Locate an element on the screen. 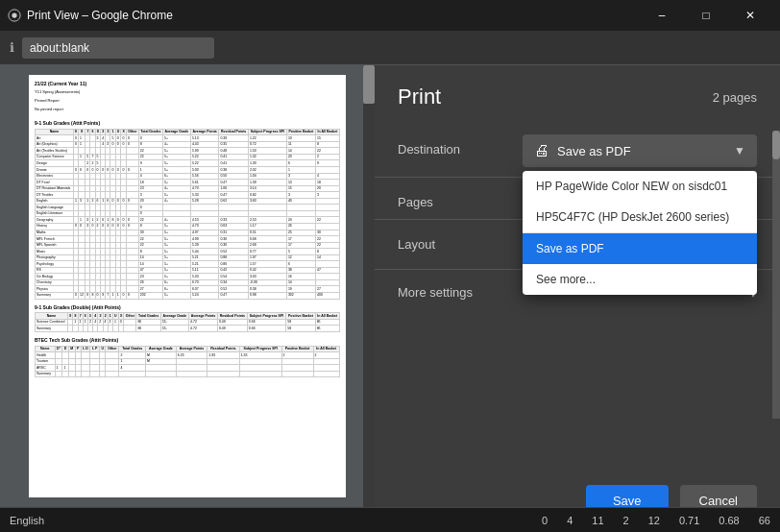 The height and width of the screenshot is (532, 780). destination-selected: 🖨 Save as PDF is located at coordinates (582, 151).